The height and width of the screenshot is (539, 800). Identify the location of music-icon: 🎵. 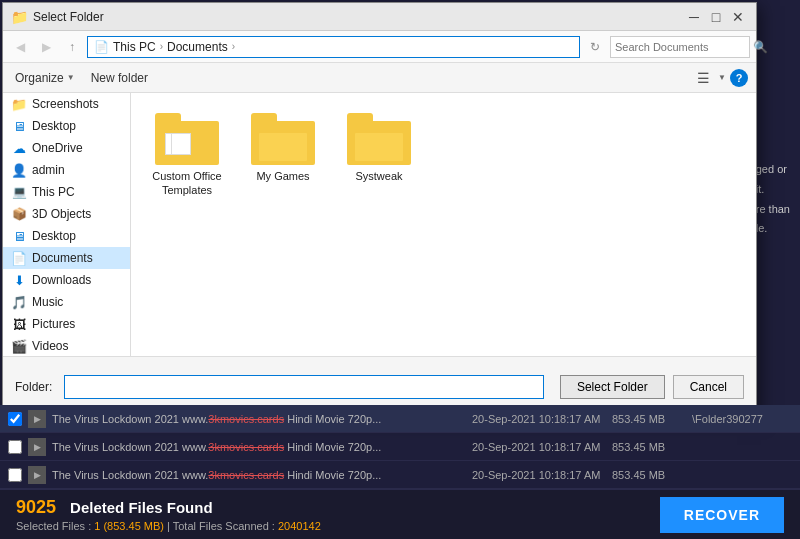
(19, 302).